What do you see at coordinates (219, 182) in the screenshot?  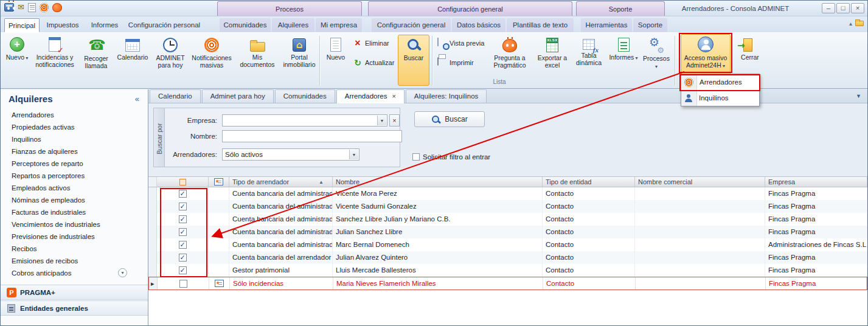 I see `entity-column-header` at bounding box center [219, 182].